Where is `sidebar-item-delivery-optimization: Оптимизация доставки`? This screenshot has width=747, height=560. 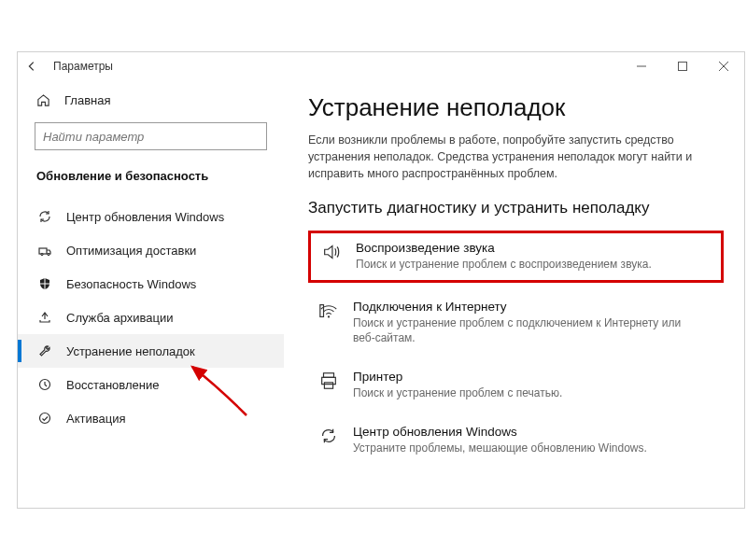
sidebar-item-delivery-optimization: Оптимизация доставки is located at coordinates (151, 250).